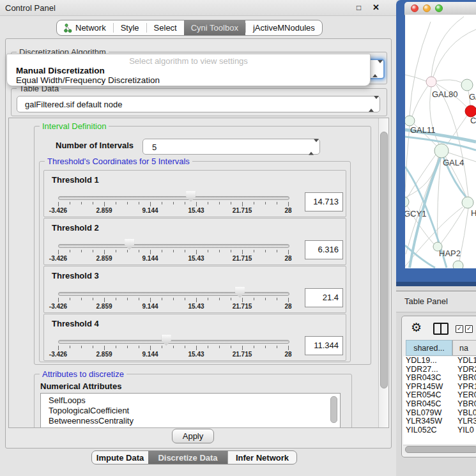 Image resolution: width=476 pixels, height=476 pixels. I want to click on cell-shared-name: YER054C, so click(429, 395).